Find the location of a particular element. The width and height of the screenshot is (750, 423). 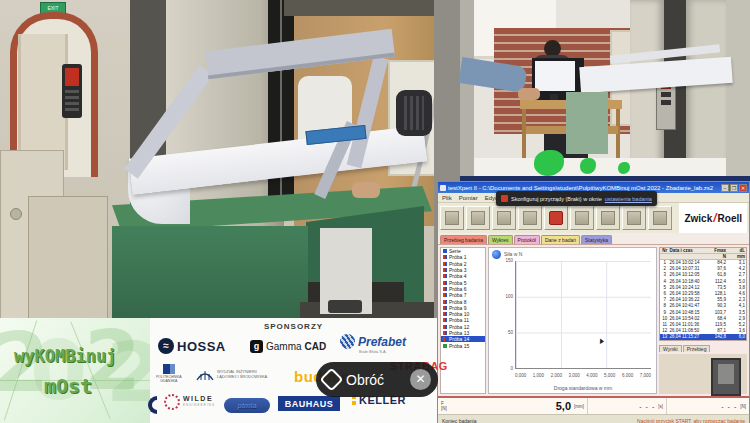

hossa-icon: ≈ is located at coordinates (166, 346).